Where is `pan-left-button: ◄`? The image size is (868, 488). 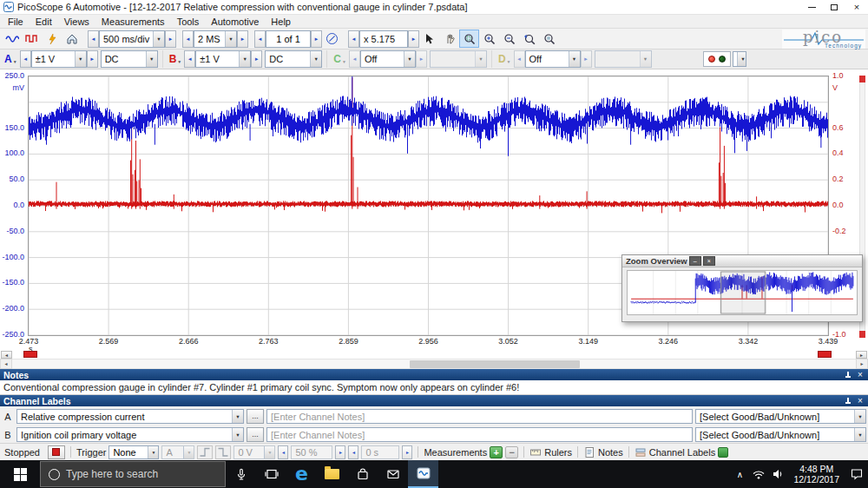 pan-left-button: ◄ is located at coordinates (7, 354).